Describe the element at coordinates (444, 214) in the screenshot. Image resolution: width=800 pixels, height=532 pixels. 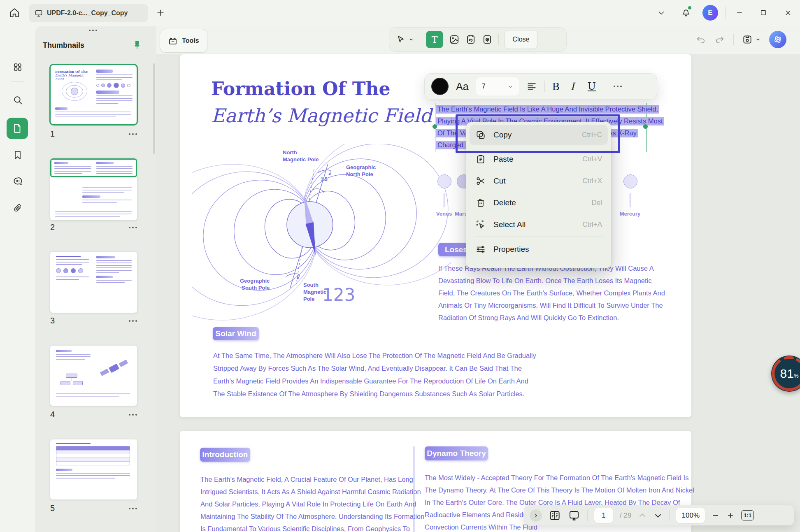
I see `planet-venus-label: Venus` at that location.